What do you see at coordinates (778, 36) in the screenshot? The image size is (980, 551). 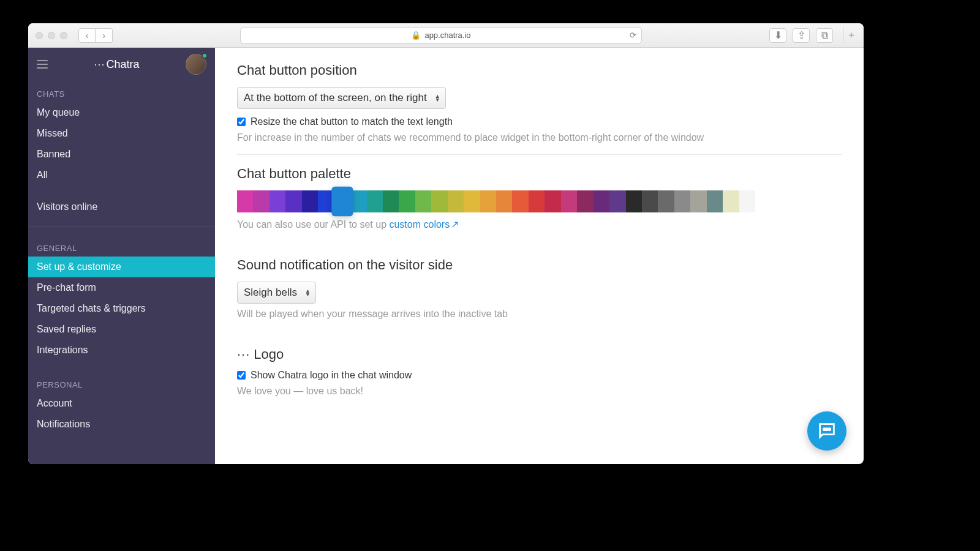 I see `downloads-button: ⬇` at bounding box center [778, 36].